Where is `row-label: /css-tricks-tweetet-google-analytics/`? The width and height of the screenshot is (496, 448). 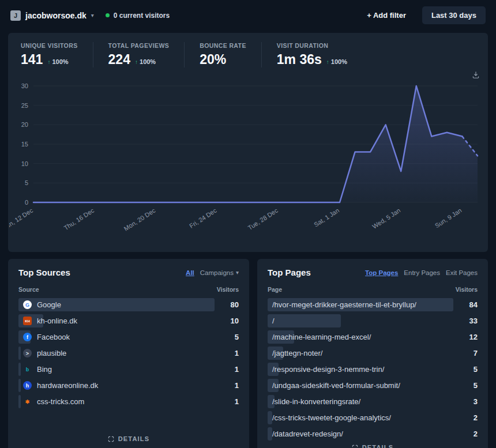
row-label: /css-tricks-tweetet-google-analytics/ is located at coordinates (332, 417).